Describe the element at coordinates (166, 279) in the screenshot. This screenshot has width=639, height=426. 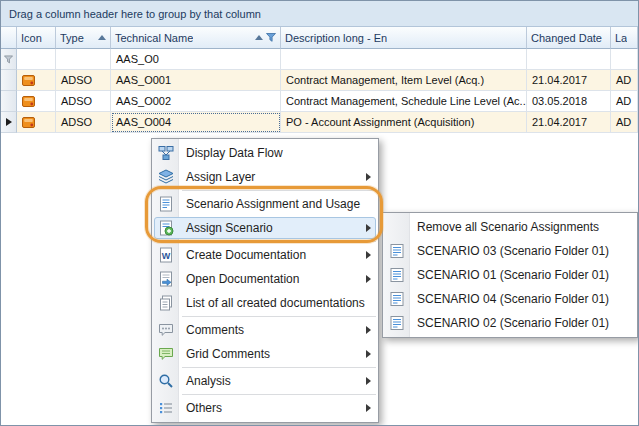
I see `open-document-icon` at that location.